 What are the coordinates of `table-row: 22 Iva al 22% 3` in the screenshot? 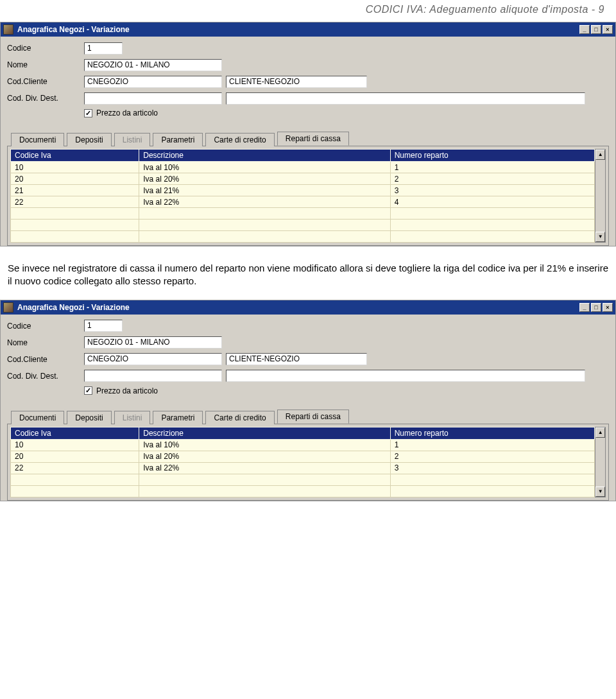 It's located at (303, 468).